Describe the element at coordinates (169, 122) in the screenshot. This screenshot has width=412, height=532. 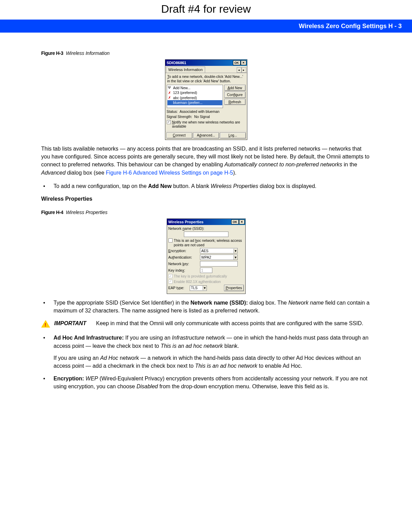
I see `notify-checkbox` at that location.